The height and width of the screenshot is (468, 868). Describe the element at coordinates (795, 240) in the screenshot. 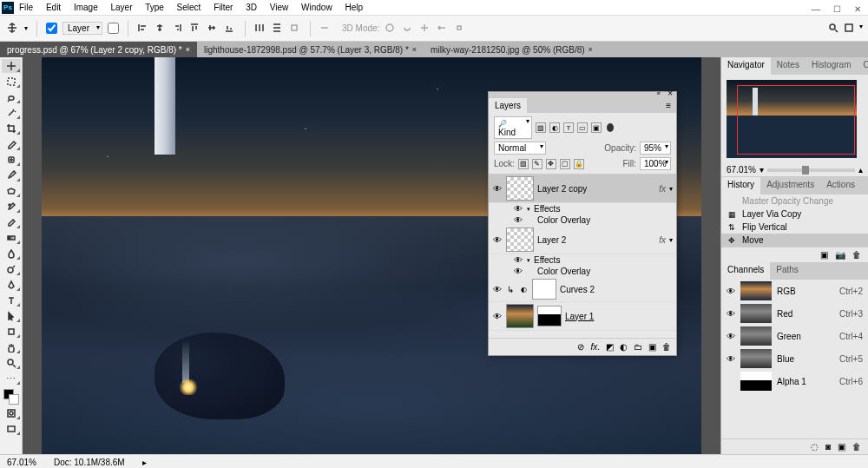

I see `history-item: ✥Move` at that location.